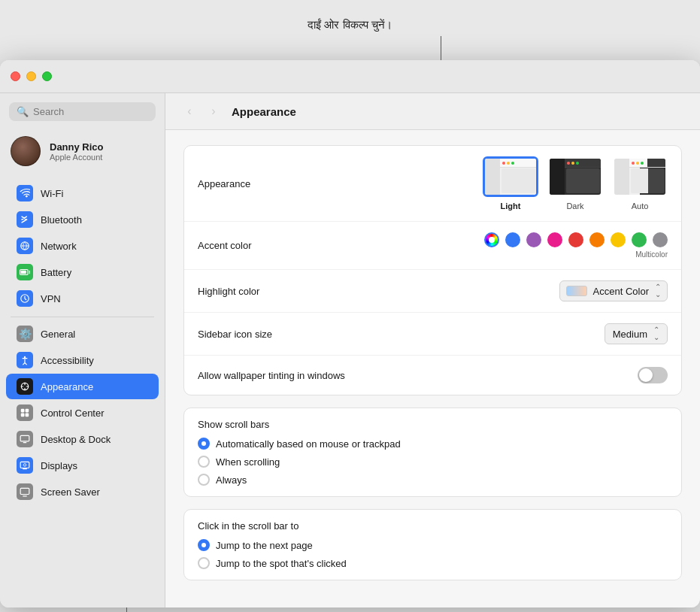  I want to click on traffic-lights, so click(32, 77).